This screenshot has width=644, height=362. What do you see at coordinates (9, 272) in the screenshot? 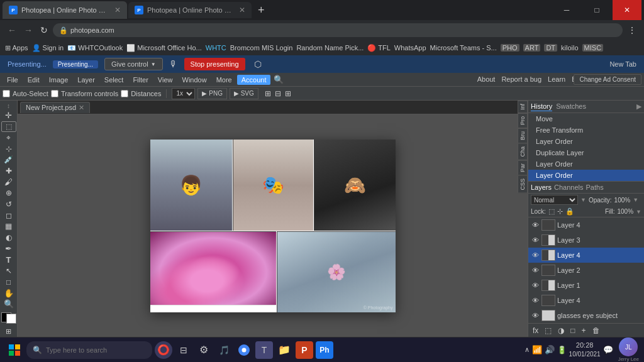
I see `path-select-tool: ↖` at bounding box center [9, 272].